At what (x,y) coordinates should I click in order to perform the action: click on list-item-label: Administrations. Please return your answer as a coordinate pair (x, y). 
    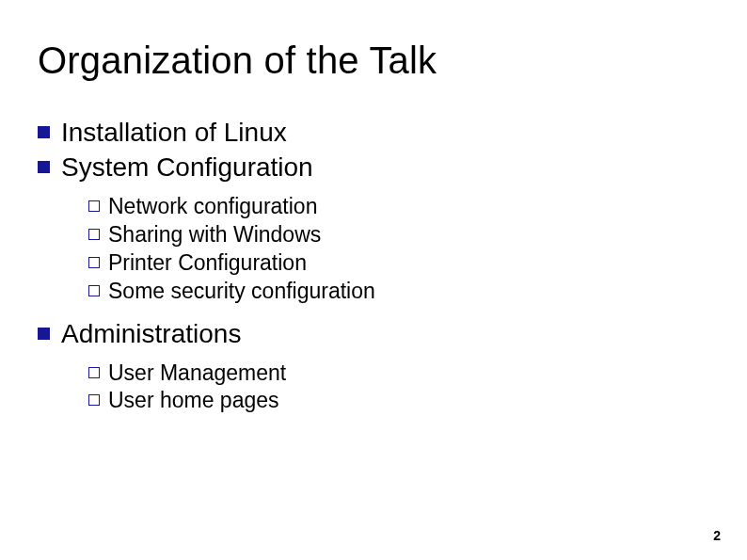
    Looking at the image, I should click on (151, 333).